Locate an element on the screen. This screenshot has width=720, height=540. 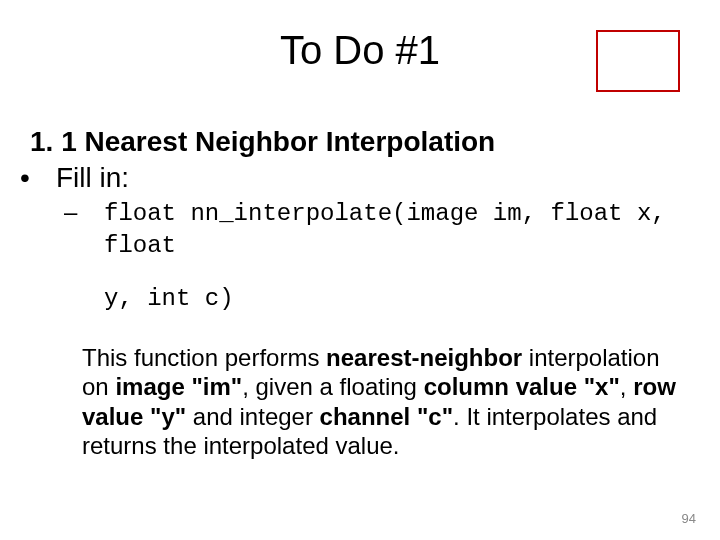
desc-text: This function performs is located at coordinates (204, 358).